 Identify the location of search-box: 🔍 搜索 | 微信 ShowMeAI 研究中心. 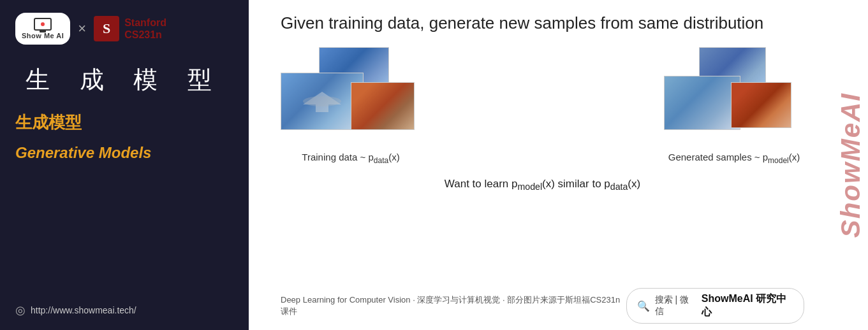
(716, 306).